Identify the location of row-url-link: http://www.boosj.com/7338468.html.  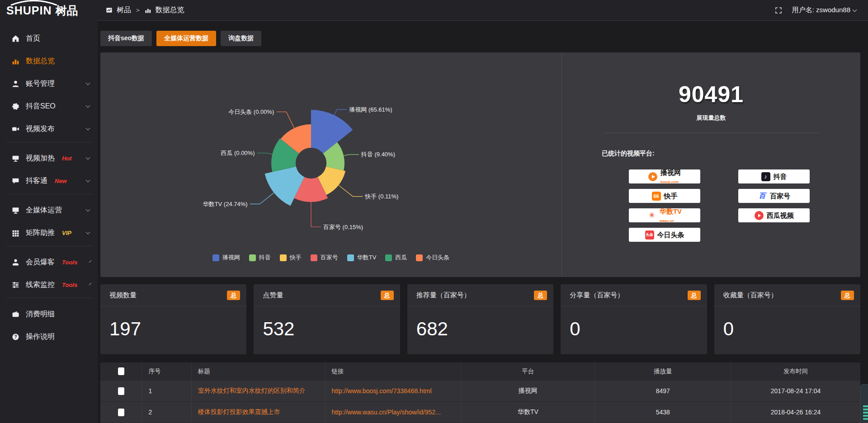
(393, 391).